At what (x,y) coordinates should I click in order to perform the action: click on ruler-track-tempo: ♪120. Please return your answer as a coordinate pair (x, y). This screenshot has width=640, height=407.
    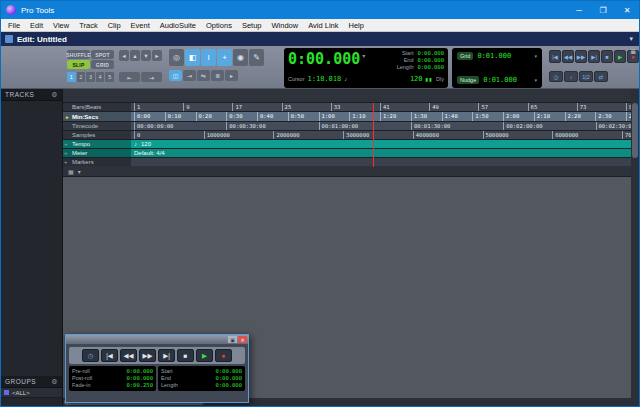
    Looking at the image, I should click on (382, 144).